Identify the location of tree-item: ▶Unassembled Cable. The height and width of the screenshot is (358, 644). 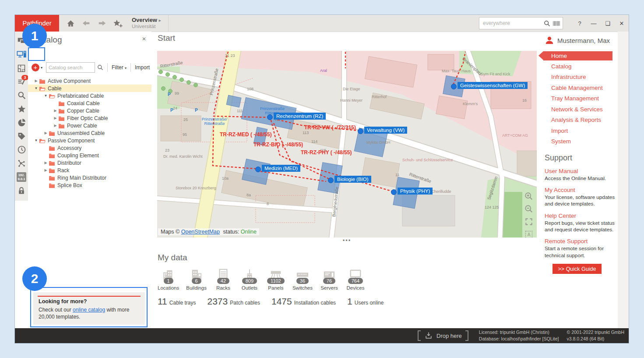
(90, 133).